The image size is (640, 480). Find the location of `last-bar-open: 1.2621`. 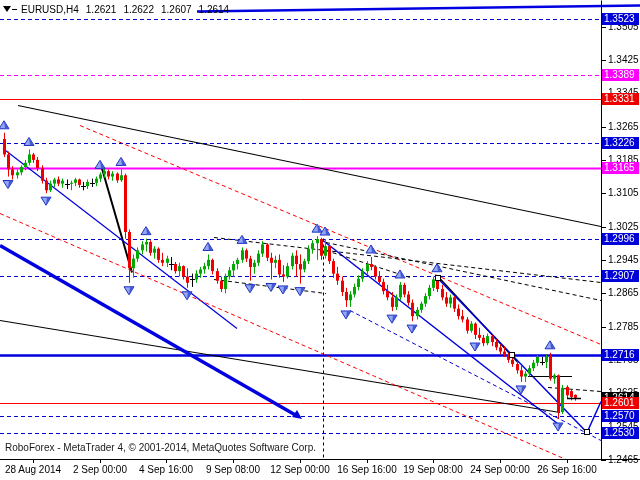

last-bar-open: 1.2621 is located at coordinates (102, 10).